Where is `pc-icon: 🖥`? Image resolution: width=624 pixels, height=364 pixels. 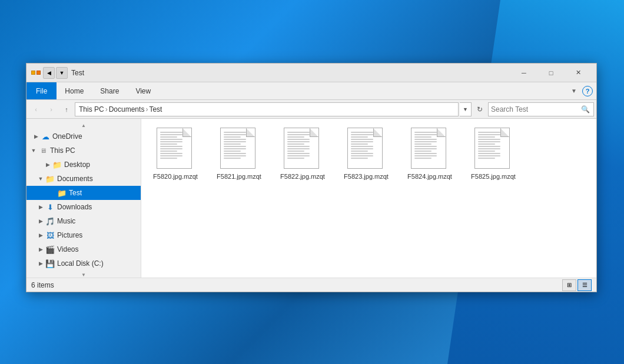
pc-icon: 🖥 is located at coordinates (43, 151).